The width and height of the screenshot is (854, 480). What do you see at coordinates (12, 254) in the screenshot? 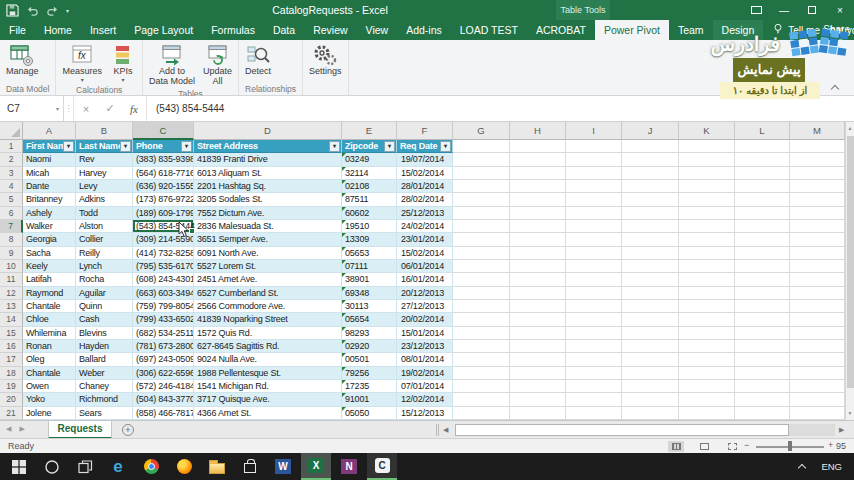
I see `row-number-9: 9` at bounding box center [12, 254].